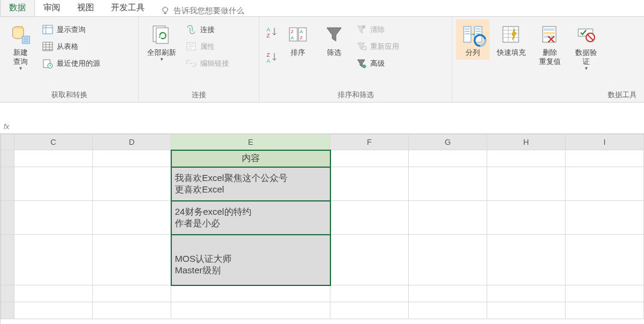  Describe the element at coordinates (448, 142) in the screenshot. I see `col-header-G: G` at that location.